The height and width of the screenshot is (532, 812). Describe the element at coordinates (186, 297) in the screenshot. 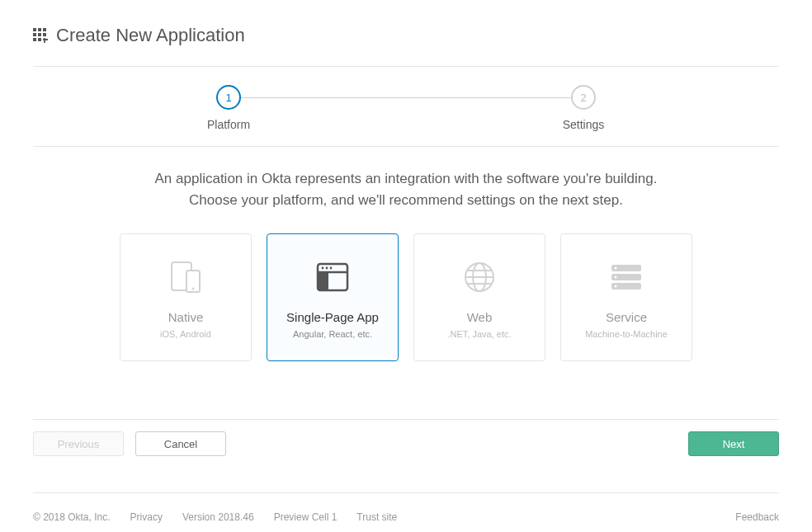

I see `card-native: Native iOS, Android` at that location.